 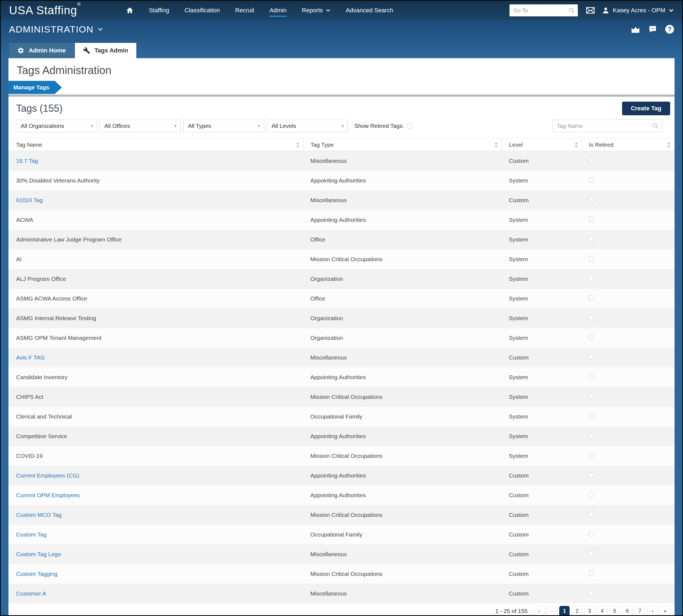 What do you see at coordinates (544, 10) in the screenshot?
I see `goto-input` at bounding box center [544, 10].